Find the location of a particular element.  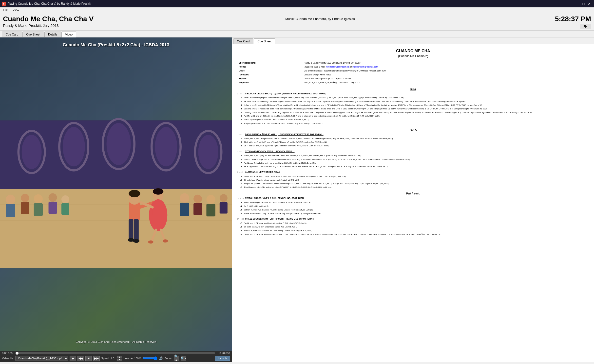

info-row-4: Rhythm: Phase V + 2+2(Unphased) Cha Spee… is located at coordinates (413, 79).